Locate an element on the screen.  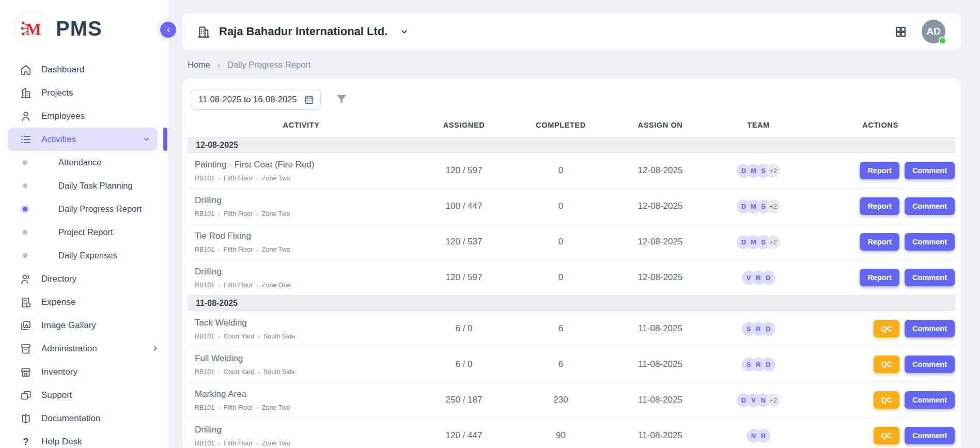
sidebar-item-label: Expense is located at coordinates (58, 302).